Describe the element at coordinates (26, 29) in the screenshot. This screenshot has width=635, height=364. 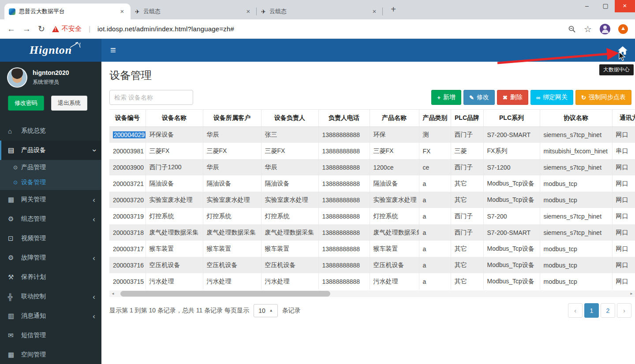
I see `forward-icon: →` at that location.